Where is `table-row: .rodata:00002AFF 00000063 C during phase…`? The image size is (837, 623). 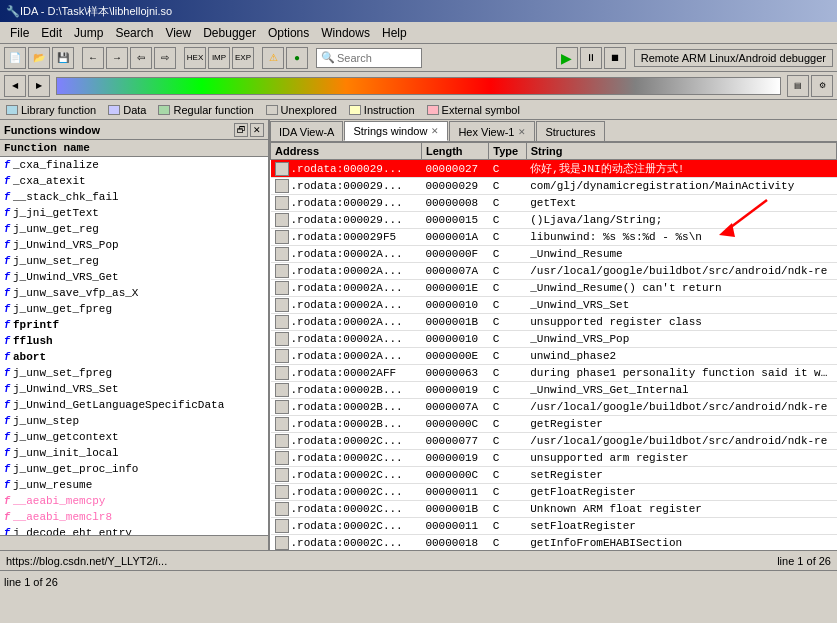
table-row: .rodata:00002AFF 00000063 C during phase… is located at coordinates (554, 374).